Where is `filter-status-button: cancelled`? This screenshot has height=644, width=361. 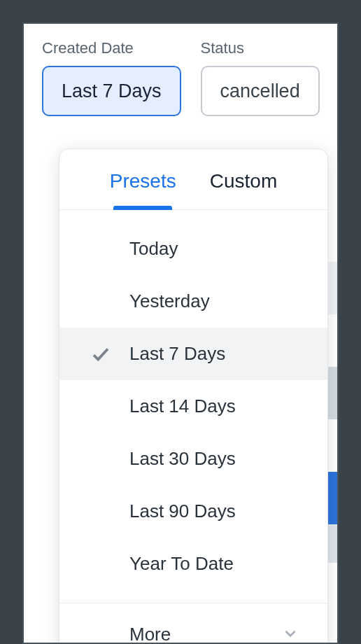 filter-status-button: cancelled is located at coordinates (260, 91).